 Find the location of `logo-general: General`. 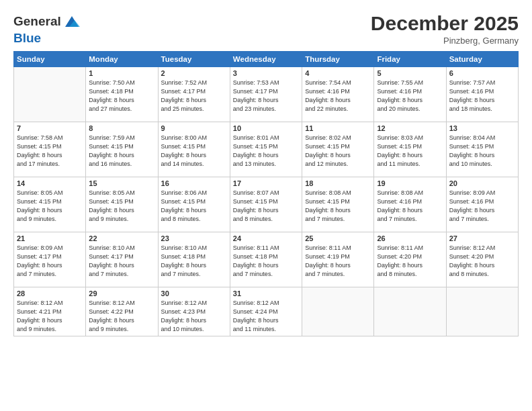

logo-general: General is located at coordinates (38, 21).